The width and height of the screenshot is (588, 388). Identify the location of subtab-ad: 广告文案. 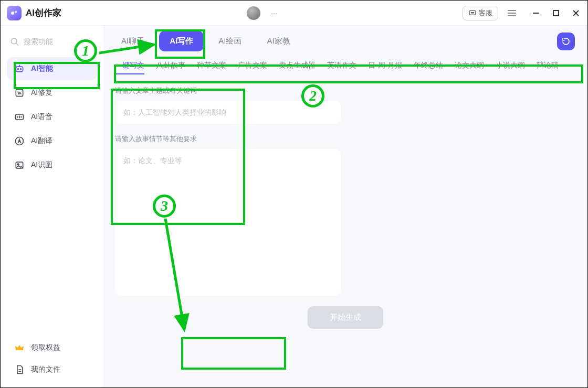
(253, 68).